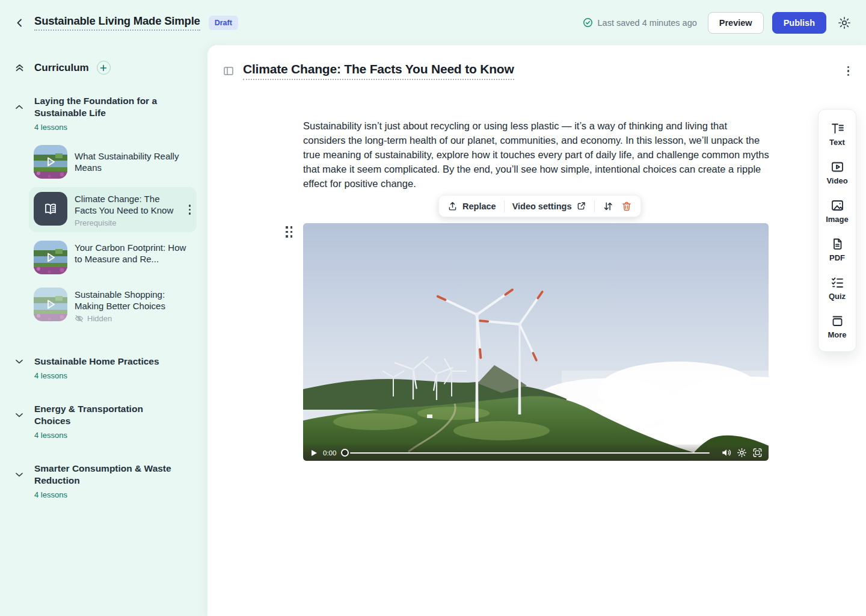 The height and width of the screenshot is (616, 866). I want to click on curriculum-section: Sustainable Home Practices 4 lessons, so click(103, 368).